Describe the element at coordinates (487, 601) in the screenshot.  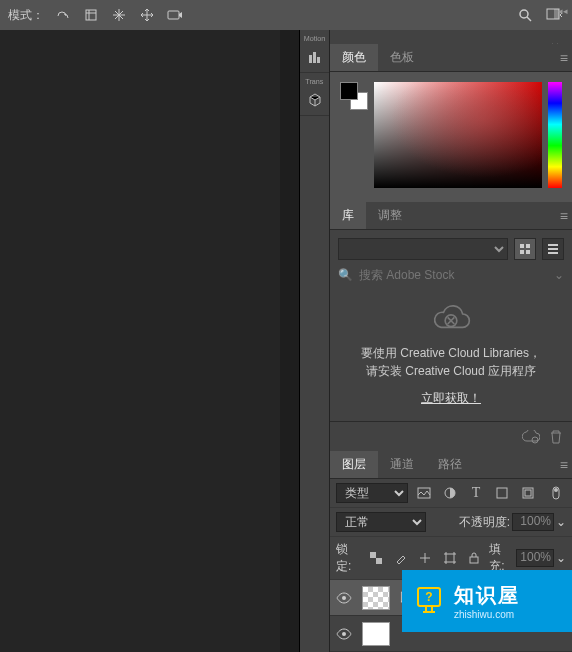
I see `watermark: ? 知识屋 zhishiwu.com` at that location.